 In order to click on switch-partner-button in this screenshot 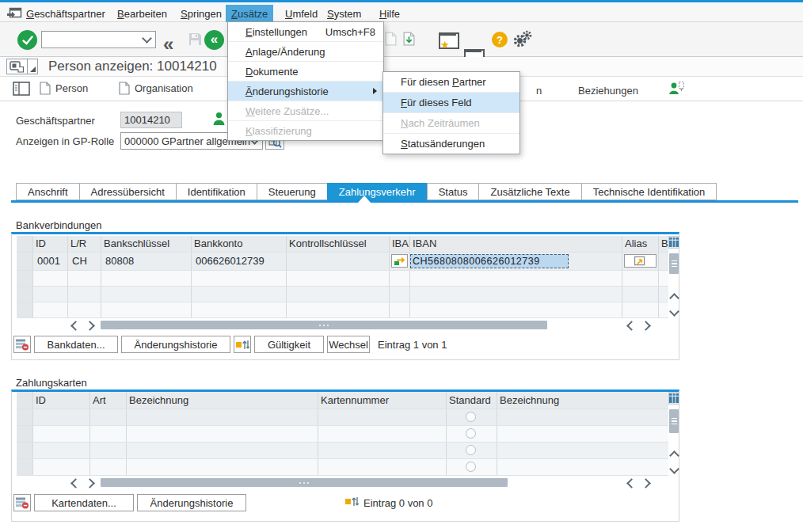, I will do `click(676, 89)`.